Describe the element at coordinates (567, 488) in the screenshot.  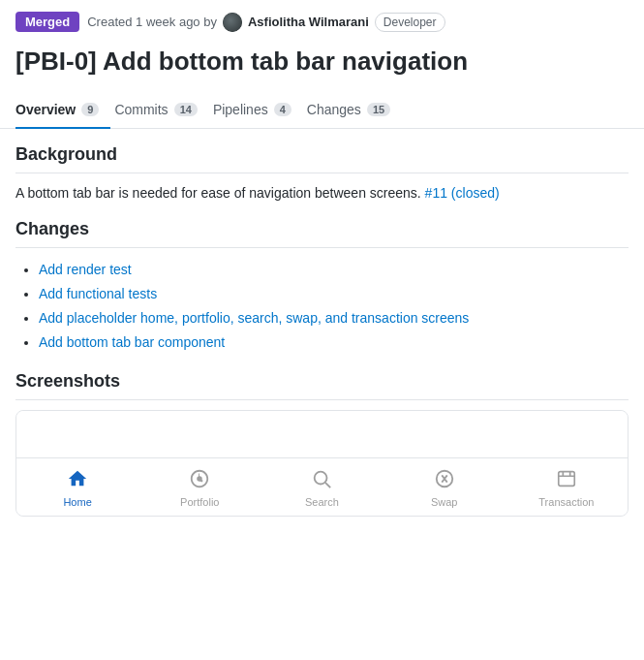
I see `phone-tab-transaction: Transaction` at that location.